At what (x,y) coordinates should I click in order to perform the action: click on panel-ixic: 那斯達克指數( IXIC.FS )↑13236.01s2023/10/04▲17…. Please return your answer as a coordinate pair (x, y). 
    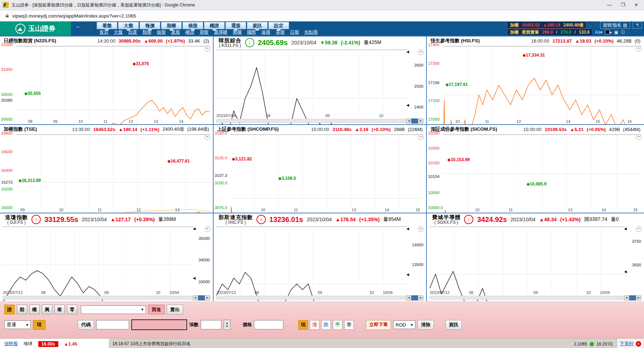
    Looking at the image, I should click on (320, 257).